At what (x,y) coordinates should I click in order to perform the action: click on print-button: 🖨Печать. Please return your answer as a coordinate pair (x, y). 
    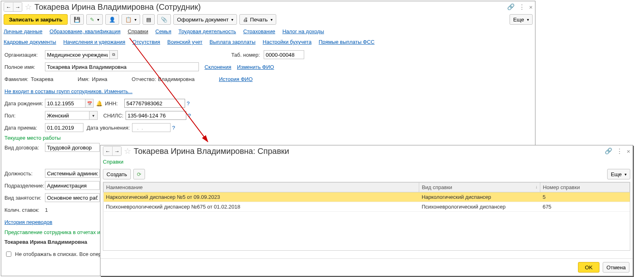
    Looking at the image, I should click on (258, 19).